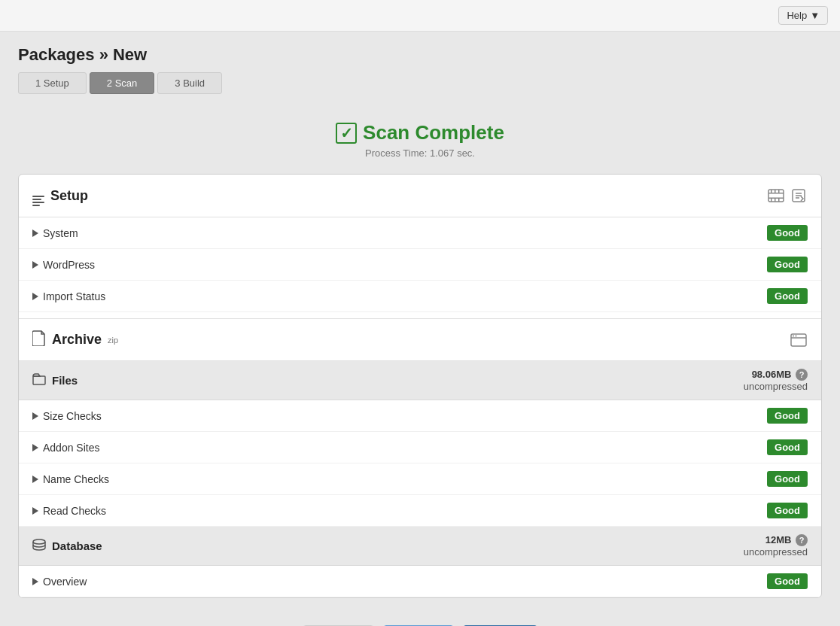  What do you see at coordinates (420, 196) in the screenshot?
I see `setup-section-header: Setup` at bounding box center [420, 196].